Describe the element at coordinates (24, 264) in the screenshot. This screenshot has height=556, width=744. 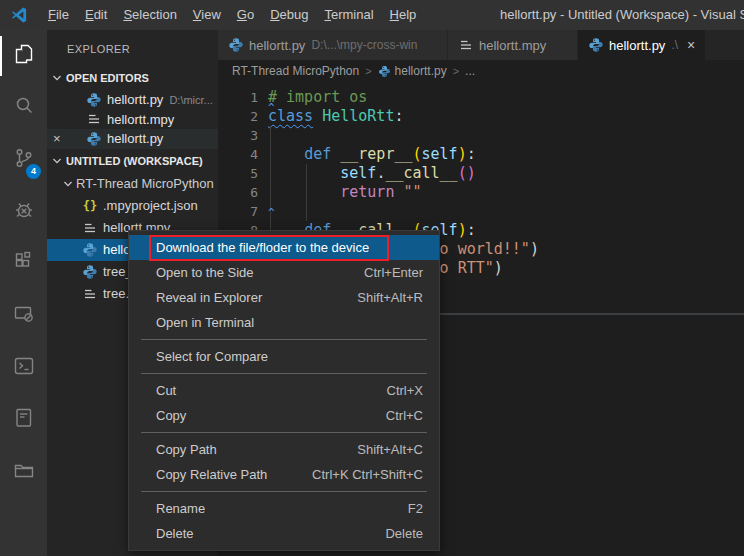
I see `activitybar-extensions` at that location.